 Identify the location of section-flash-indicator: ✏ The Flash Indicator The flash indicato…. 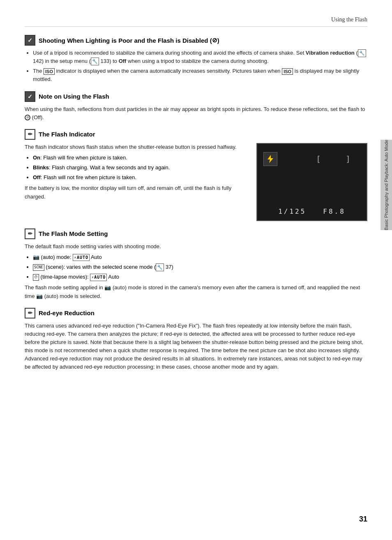
(196, 175).